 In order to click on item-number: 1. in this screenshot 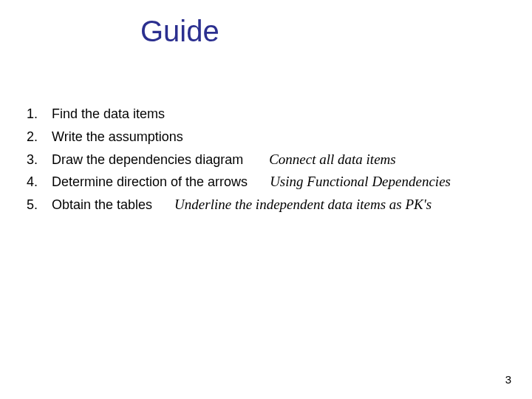, I will do `click(39, 114)`.